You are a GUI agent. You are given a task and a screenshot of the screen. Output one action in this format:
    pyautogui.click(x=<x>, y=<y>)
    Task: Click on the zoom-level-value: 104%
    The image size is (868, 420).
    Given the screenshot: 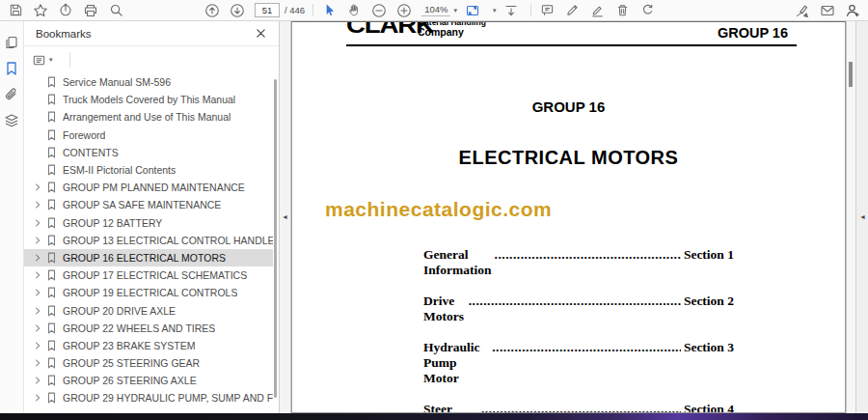 What is the action you would take?
    pyautogui.click(x=436, y=10)
    